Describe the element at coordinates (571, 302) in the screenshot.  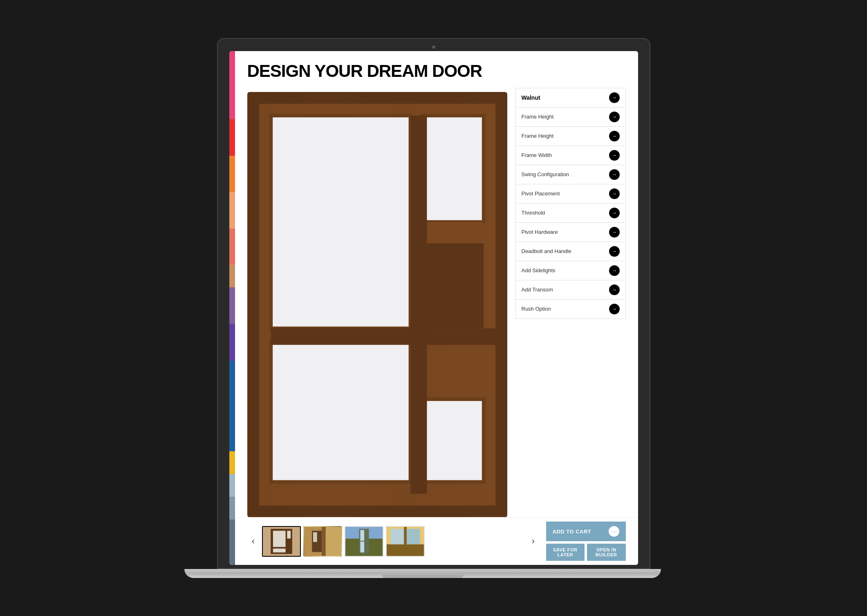
I see `config-panel: Walnut Frame Height Frame Height Fr` at that location.